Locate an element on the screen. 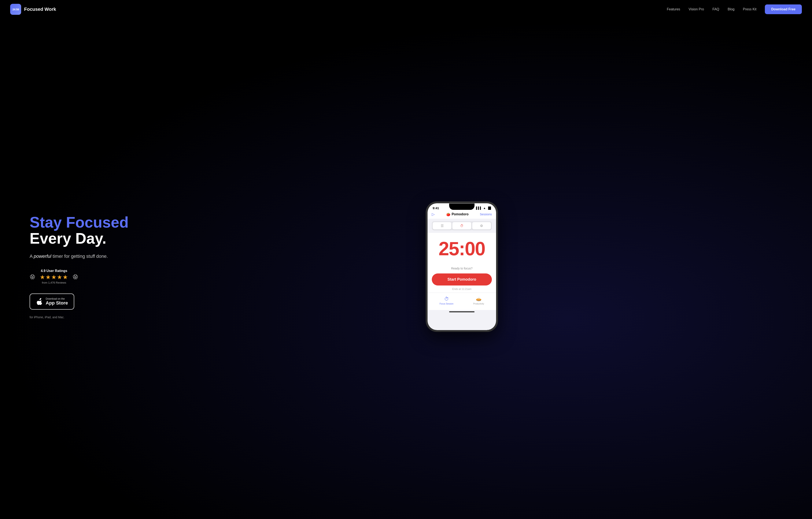  nav-features: Features is located at coordinates (673, 9).